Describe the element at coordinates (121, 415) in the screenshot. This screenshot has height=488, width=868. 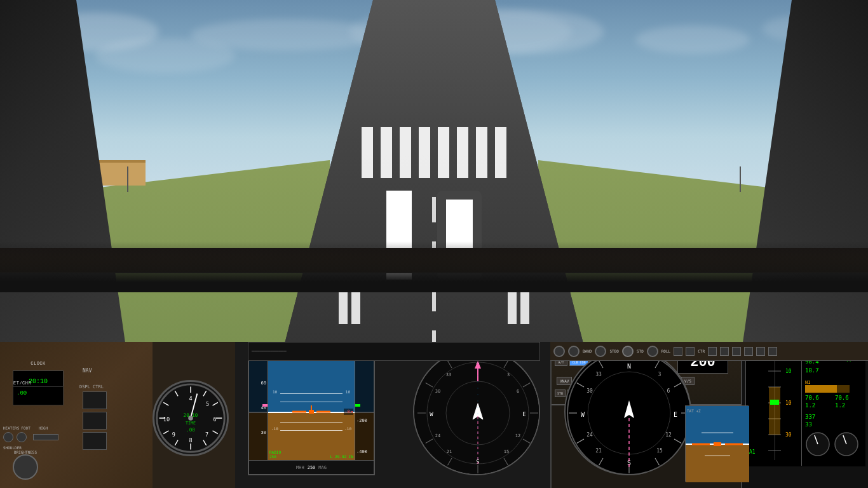
I see `left-instruments: CLOCK 20:10 ET/CHR .00 HEATERS FOOT HIGH` at that location.